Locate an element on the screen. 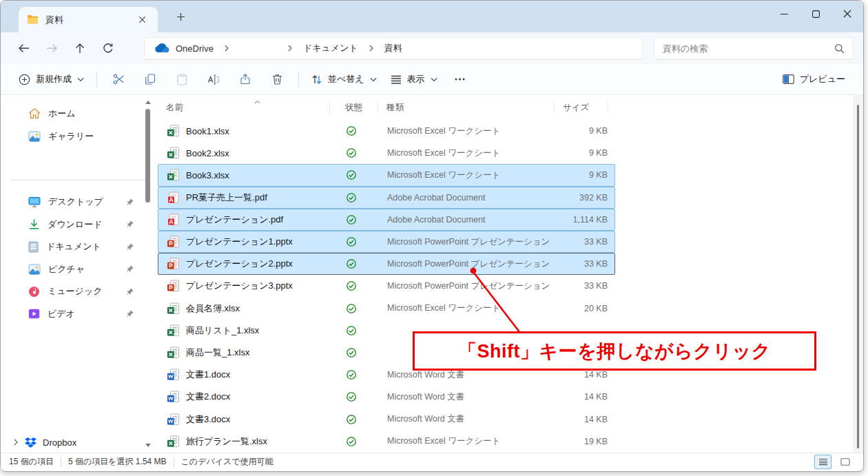  sidebar-scrollbar is located at coordinates (148, 274).